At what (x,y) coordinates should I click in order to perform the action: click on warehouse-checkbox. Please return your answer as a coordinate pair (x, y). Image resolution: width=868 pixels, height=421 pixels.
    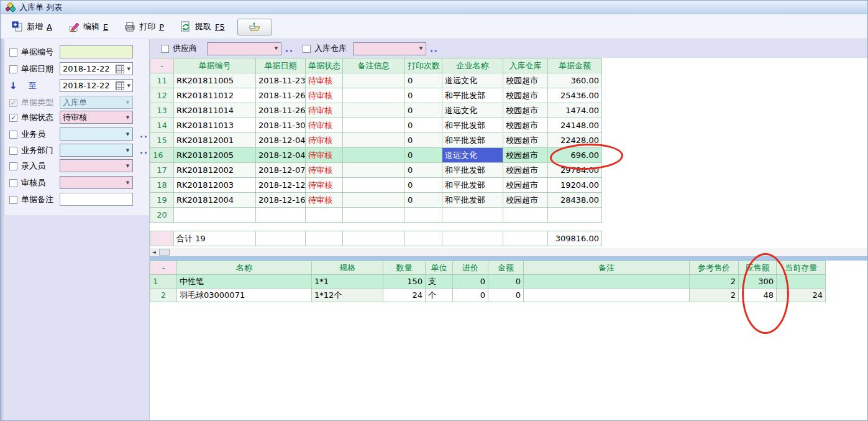
    Looking at the image, I should click on (307, 49).